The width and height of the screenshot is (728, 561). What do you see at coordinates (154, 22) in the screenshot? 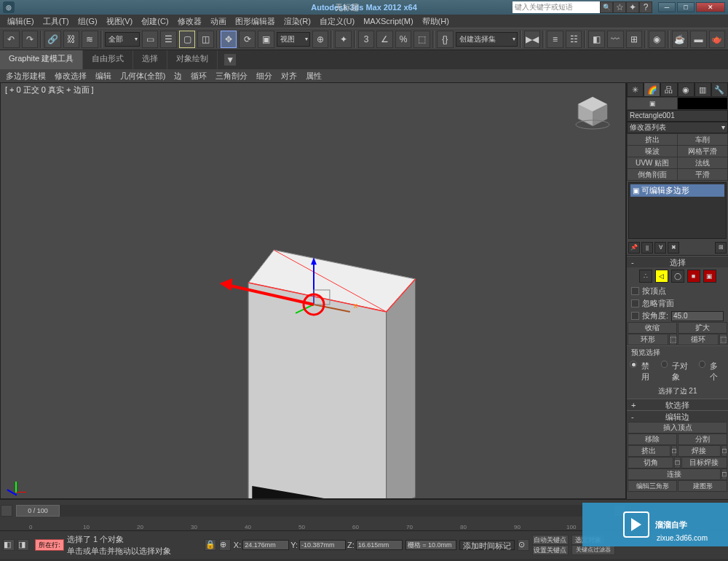
I see `menu-create: 创建(C)` at bounding box center [154, 22].